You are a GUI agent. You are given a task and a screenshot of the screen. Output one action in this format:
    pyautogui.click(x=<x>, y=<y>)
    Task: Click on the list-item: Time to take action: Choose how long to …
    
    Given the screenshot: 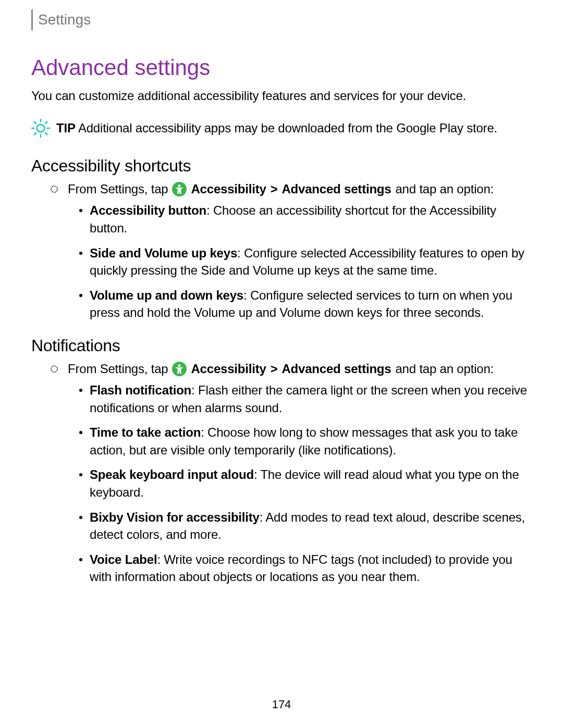 What is the action you would take?
    pyautogui.click(x=305, y=441)
    